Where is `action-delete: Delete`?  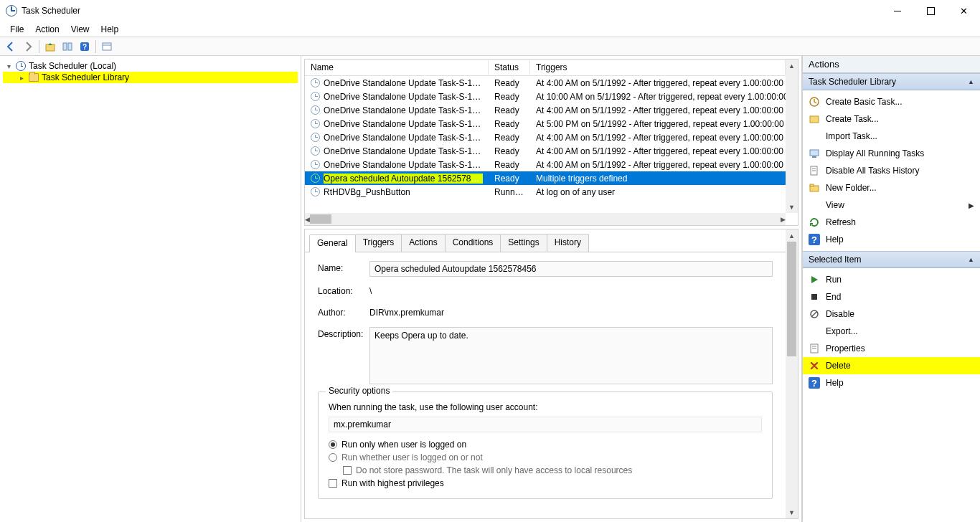
action-delete: Delete is located at coordinates (891, 366).